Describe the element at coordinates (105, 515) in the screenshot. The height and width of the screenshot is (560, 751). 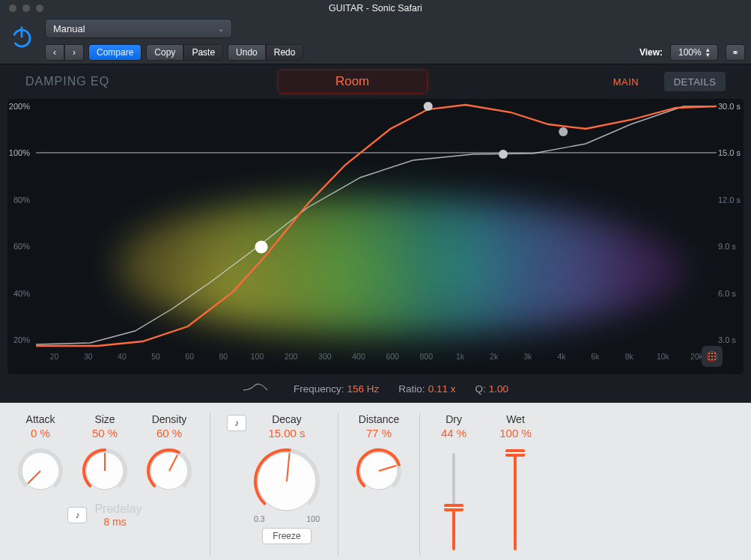
I see `predelay-row: ♪ Predelay 8 ms` at that location.